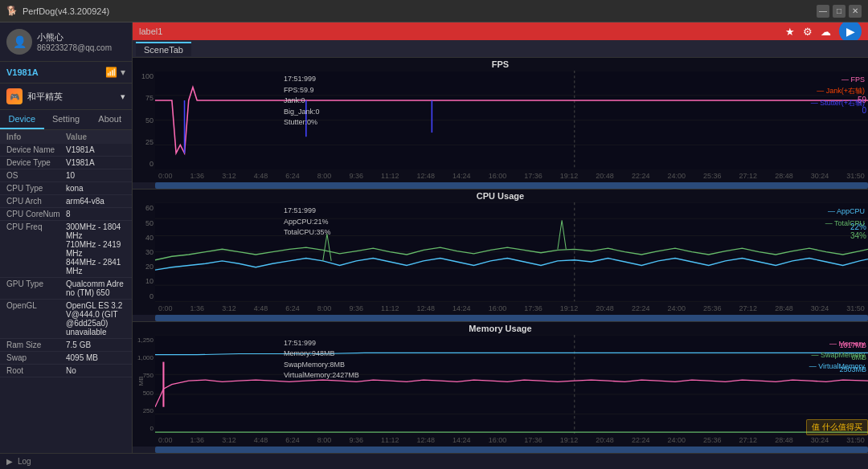  I want to click on info-row: CPU Archarm64-v8a, so click(66, 202).